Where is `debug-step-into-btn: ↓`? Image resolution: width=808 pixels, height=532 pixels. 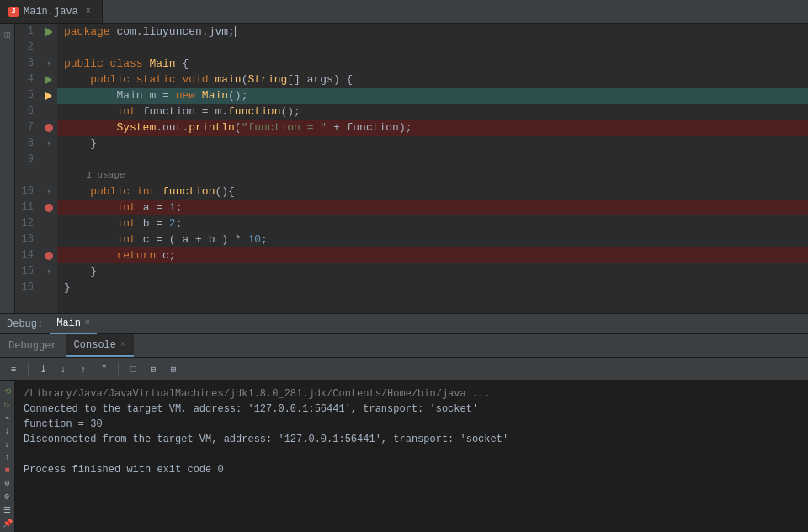 debug-step-into-btn: ↓ is located at coordinates (8, 431).